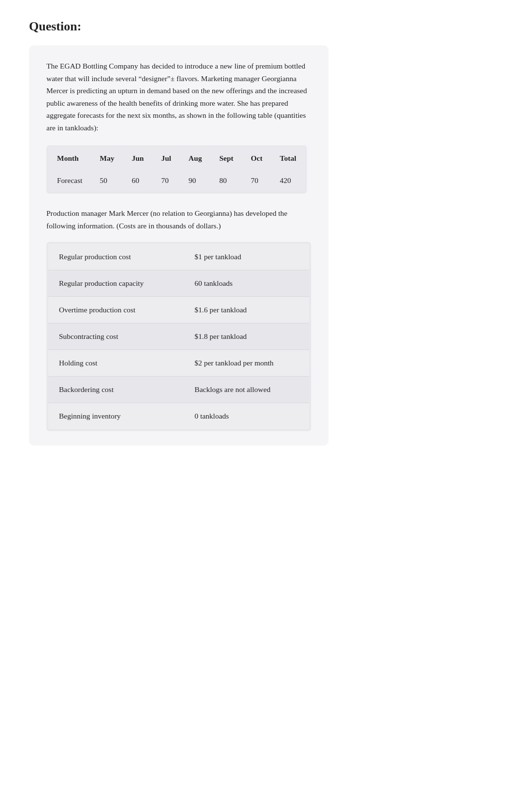 This screenshot has height=812, width=513. Describe the element at coordinates (107, 158) in the screenshot. I see `forecast-header-cell: May` at that location.